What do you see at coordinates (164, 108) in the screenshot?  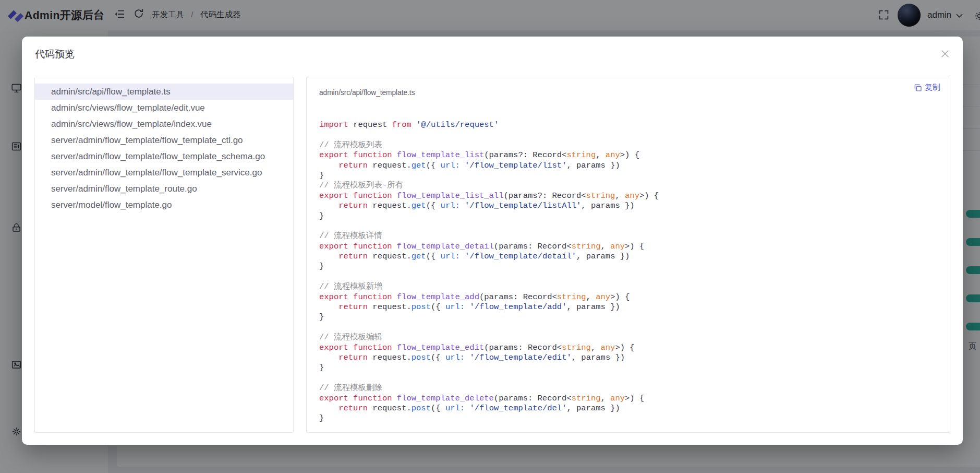 I see `file-list-item: admin/src/views/flow_template/edit.vue` at bounding box center [164, 108].